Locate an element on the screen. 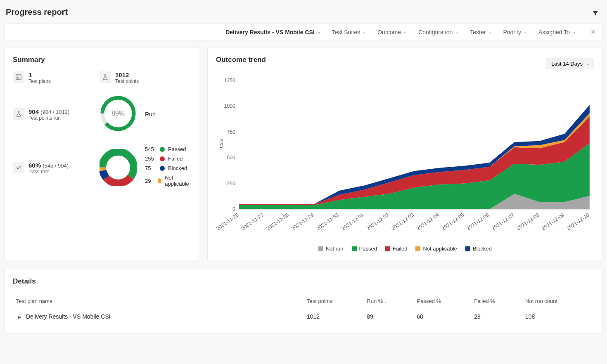 The height and width of the screenshot is (364, 607). col-plan: Test plan name is located at coordinates (158, 301).